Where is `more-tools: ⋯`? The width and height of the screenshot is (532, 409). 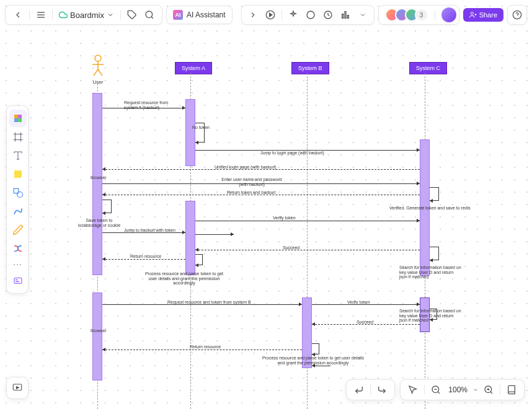 more-tools: ⋯ is located at coordinates (17, 265).